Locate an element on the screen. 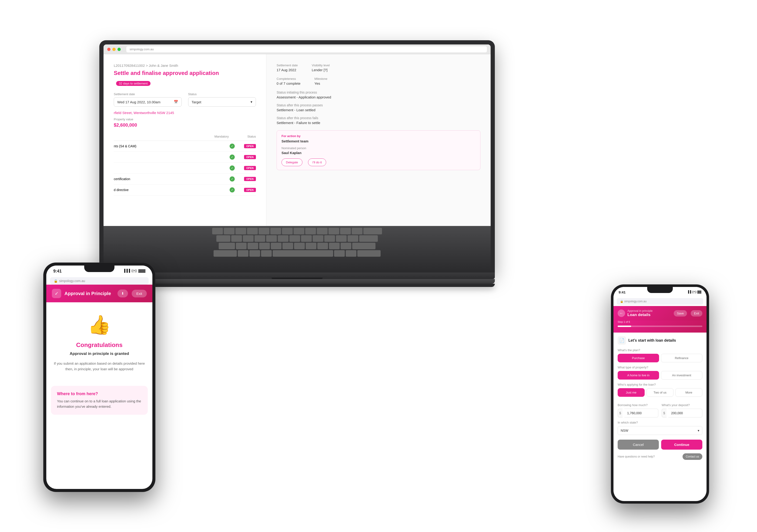 The height and width of the screenshot is (532, 757). deposit-question: What's your deposit? is located at coordinates (682, 405).